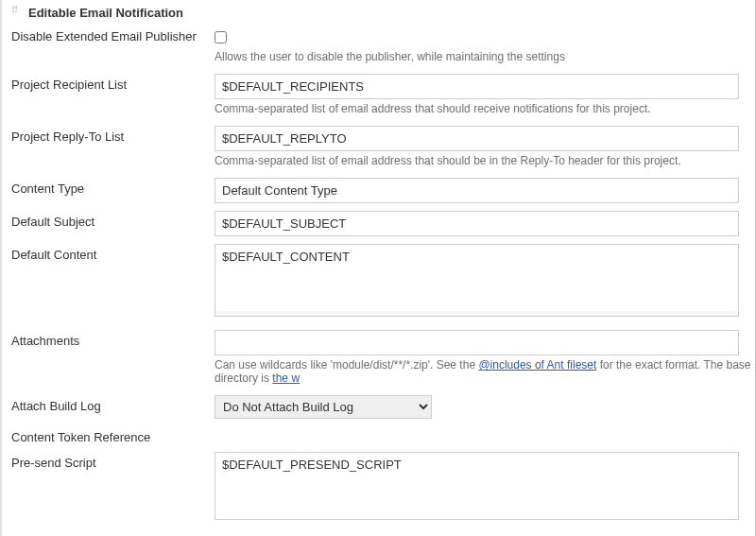 This screenshot has width=756, height=536. I want to click on disable-publisher-checkbox, so click(221, 38).